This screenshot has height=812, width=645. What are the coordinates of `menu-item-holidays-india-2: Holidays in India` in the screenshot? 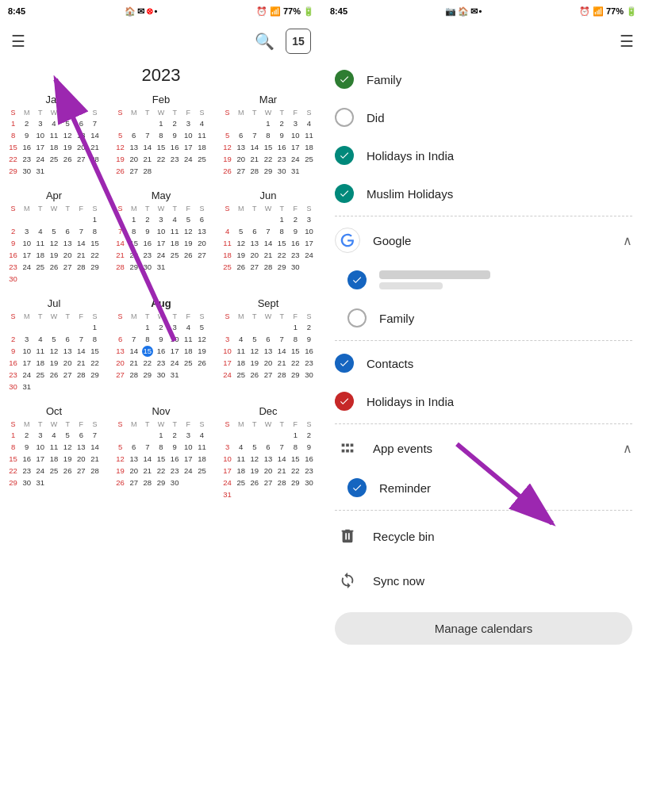 It's located at (484, 401).